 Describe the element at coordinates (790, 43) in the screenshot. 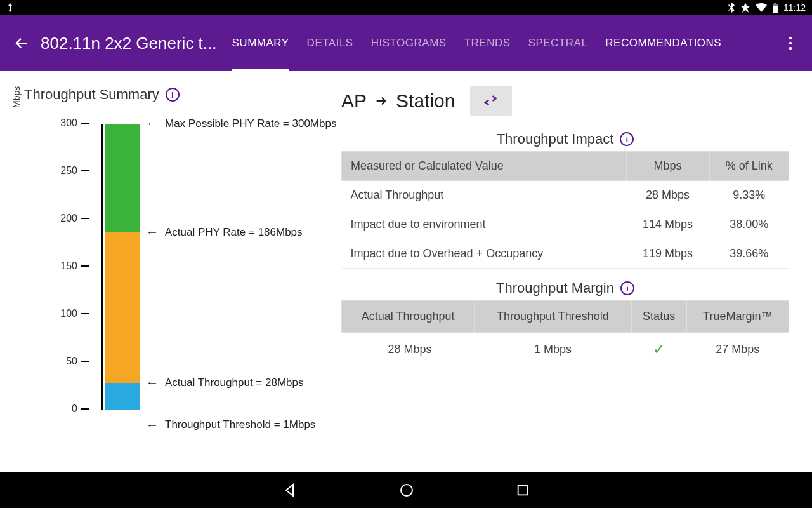

I see `overflow-menu-button` at that location.